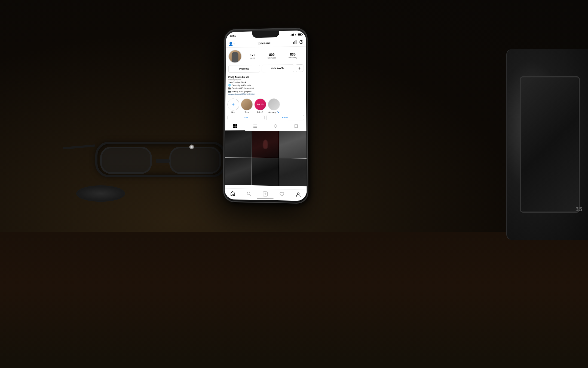 Image resolution: width=588 pixels, height=368 pixels. I want to click on battery-fill, so click(300, 34).